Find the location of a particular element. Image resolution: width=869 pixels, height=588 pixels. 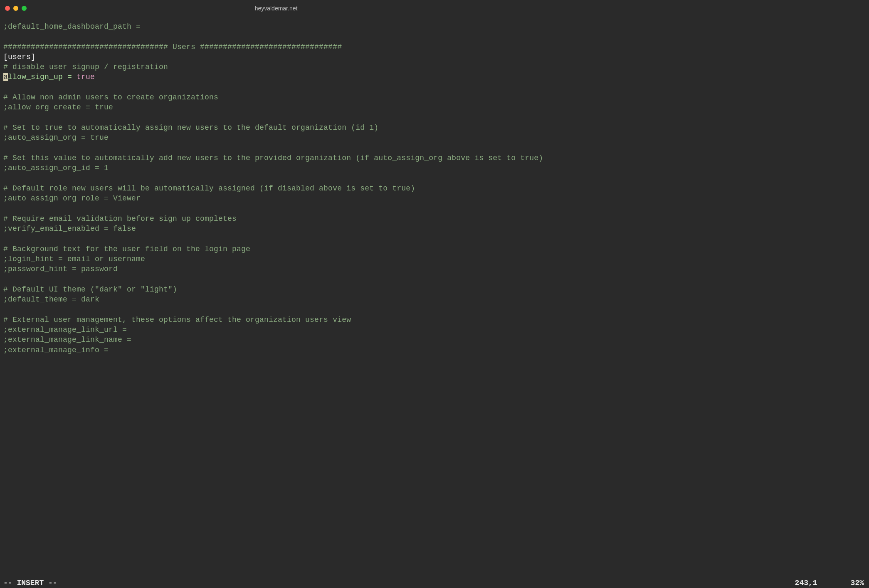

editor-line: # External user management, these option… is located at coordinates (276, 320).